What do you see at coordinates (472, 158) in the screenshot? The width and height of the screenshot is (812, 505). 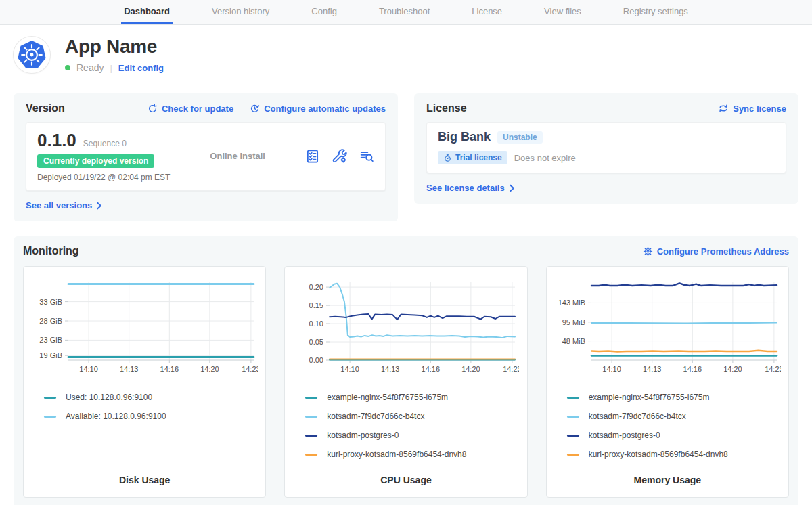 I see `license-type-badge: Trial license` at bounding box center [472, 158].